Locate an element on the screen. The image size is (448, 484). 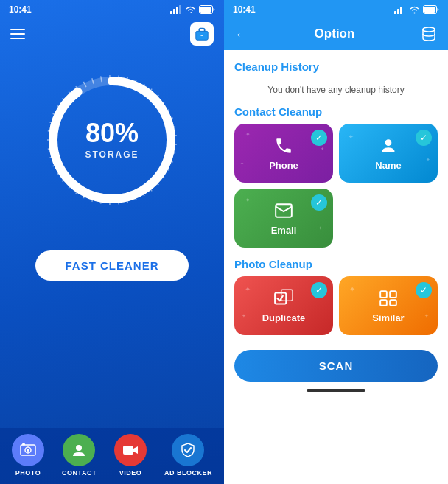
adblocker-label: AD BLOCKER is located at coordinates (189, 473).